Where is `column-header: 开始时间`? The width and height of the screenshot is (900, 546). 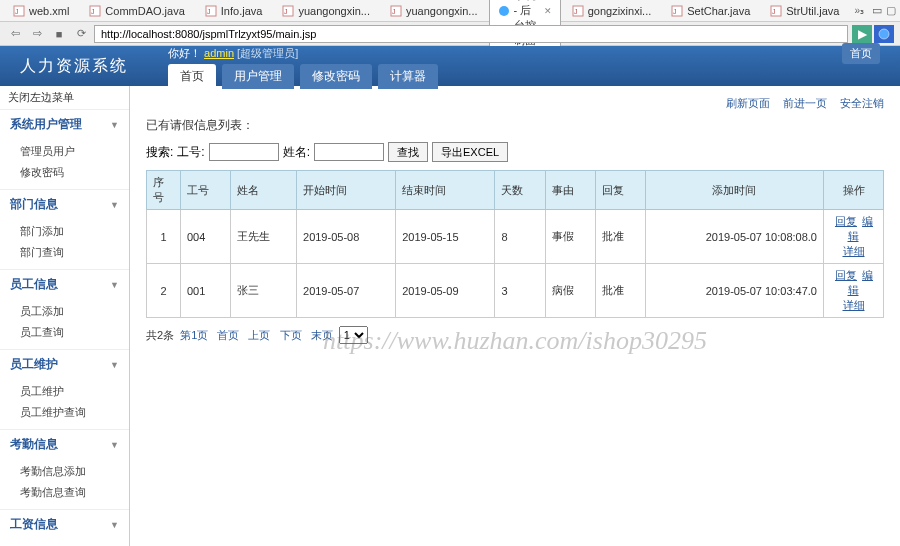 column-header: 开始时间 is located at coordinates (346, 190).